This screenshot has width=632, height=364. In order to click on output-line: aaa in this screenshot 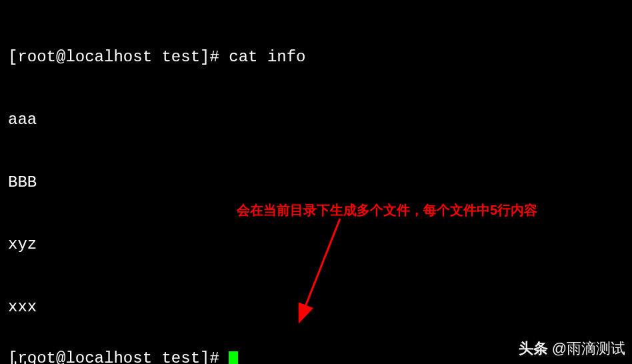, I will do `click(316, 120)`.